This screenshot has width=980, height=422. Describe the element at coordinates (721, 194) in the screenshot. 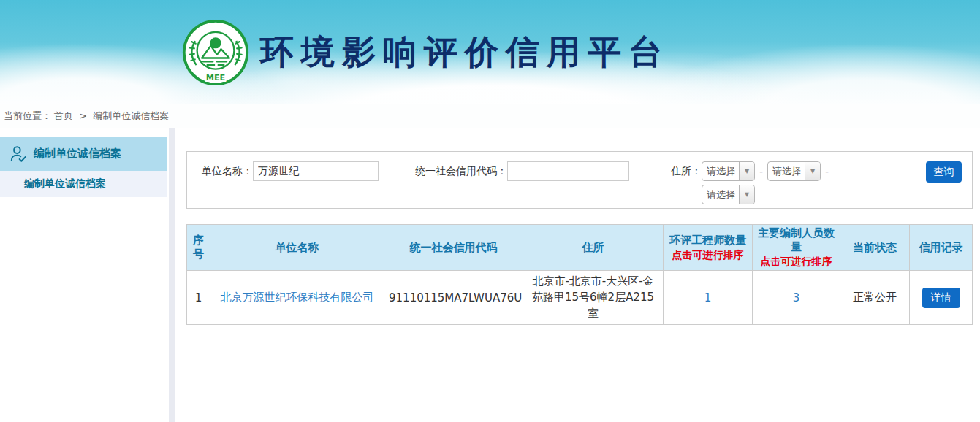

I see `district-select-value: 请选择` at that location.